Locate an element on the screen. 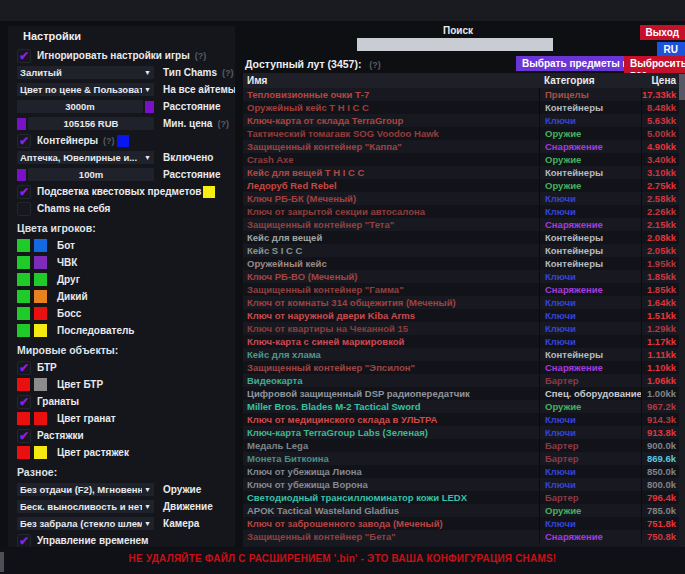 This screenshot has width=685, height=574. loot-row: Miller Bros. Blades M-2 Tactical SwordОр… is located at coordinates (461, 406).